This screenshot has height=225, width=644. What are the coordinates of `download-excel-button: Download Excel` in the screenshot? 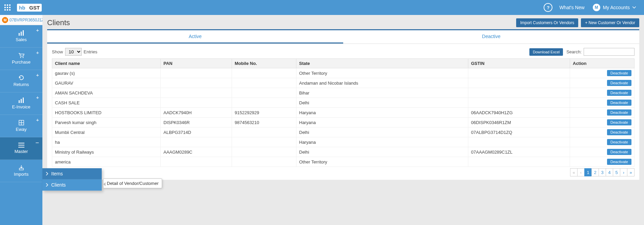 It's located at (546, 52).